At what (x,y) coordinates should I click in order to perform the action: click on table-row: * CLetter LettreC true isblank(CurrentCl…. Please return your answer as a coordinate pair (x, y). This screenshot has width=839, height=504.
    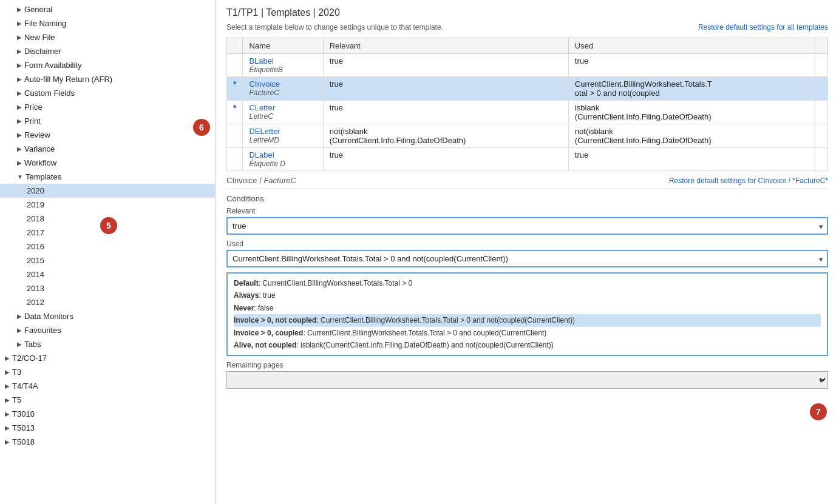
    Looking at the image, I should click on (528, 113).